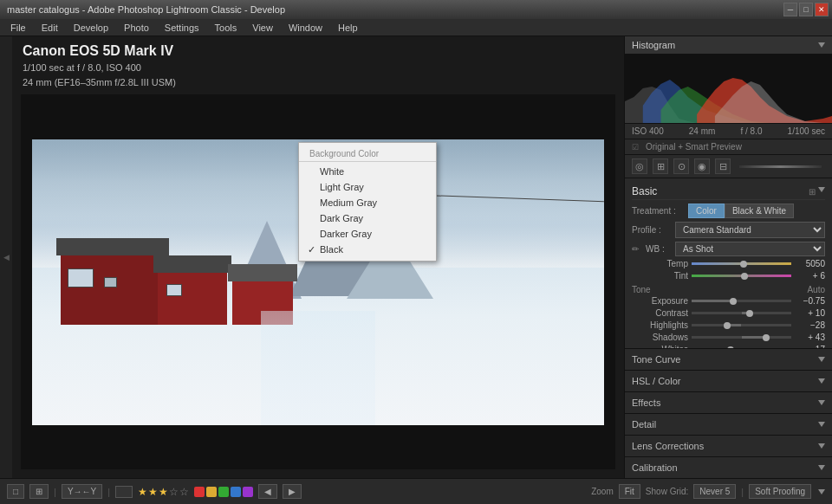 The height and width of the screenshot is (504, 832). Describe the element at coordinates (367, 203) in the screenshot. I see `ctx-medium-gray: Medium Gray` at that location.